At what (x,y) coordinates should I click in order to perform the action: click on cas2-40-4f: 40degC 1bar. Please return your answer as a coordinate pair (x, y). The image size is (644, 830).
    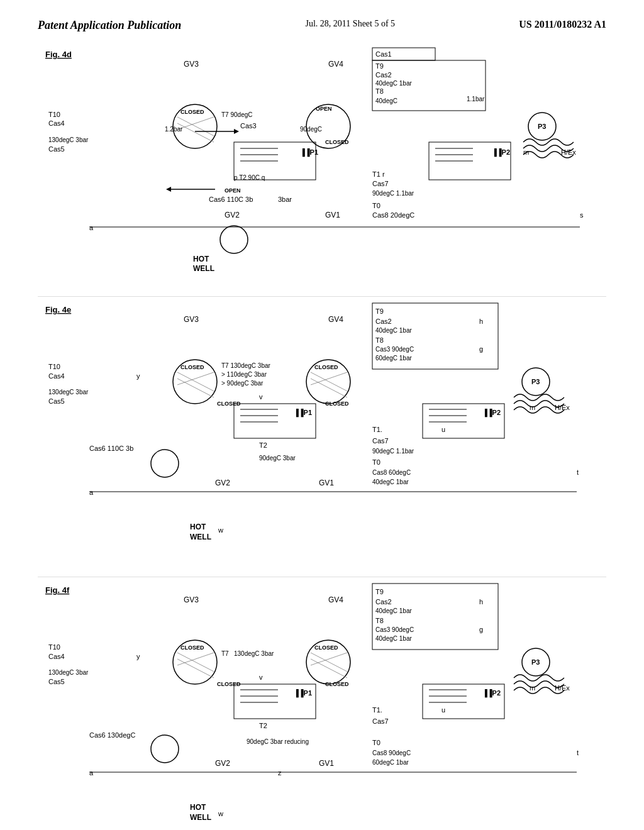
    Looking at the image, I should click on (394, 611).